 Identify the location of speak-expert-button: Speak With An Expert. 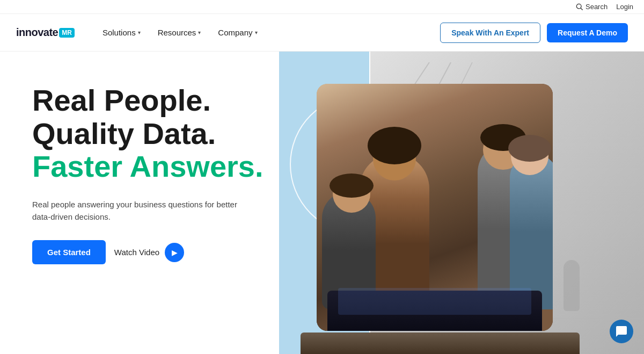
(491, 33).